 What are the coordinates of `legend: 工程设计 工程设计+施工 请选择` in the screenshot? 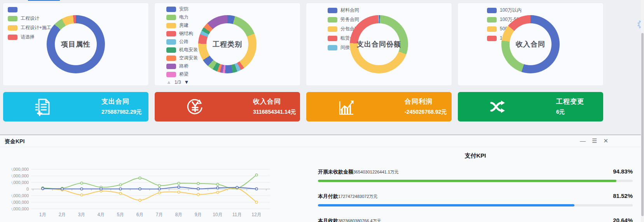 It's located at (30, 25).